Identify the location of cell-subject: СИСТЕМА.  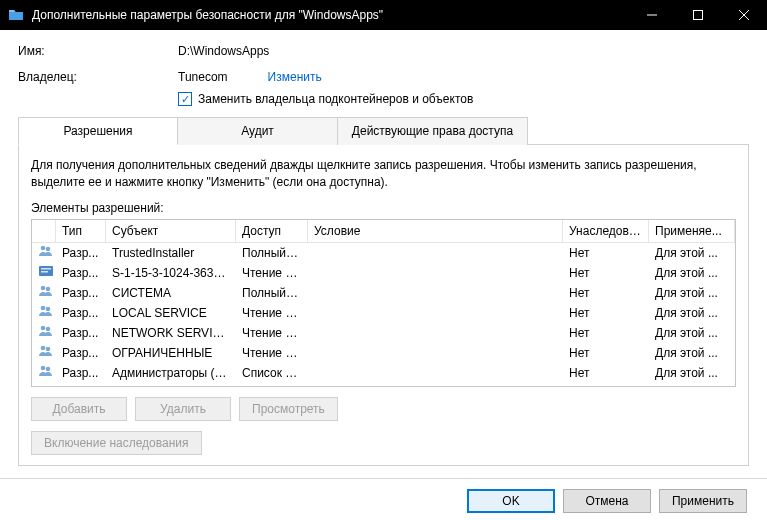
(171, 293).